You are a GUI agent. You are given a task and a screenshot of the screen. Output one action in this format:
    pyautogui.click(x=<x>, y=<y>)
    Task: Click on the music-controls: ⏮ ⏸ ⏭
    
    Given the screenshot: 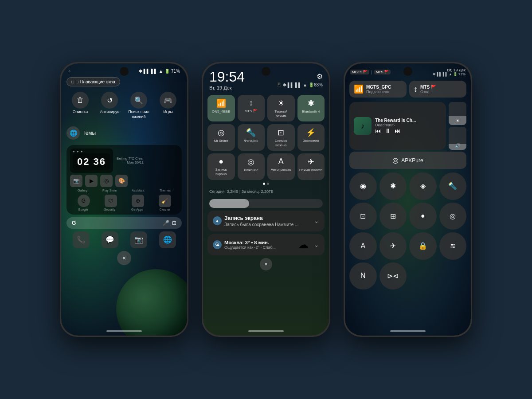 What is the action you would take?
    pyautogui.click(x=408, y=131)
    